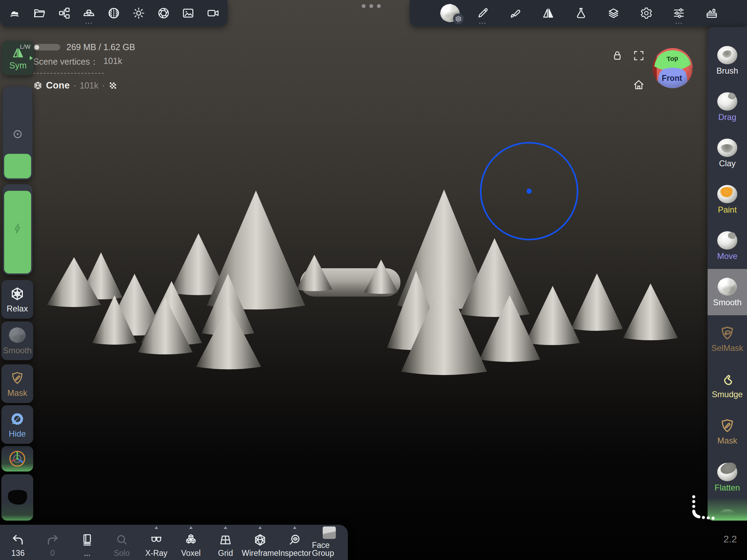  What do you see at coordinates (548, 13) in the screenshot?
I see `toolbar-button-symmetry` at bounding box center [548, 13].